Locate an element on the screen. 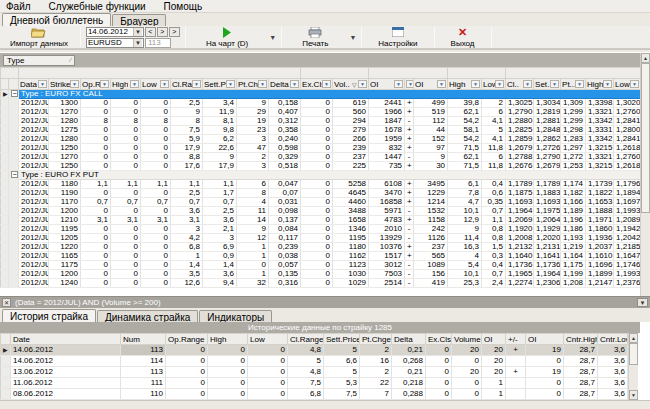 This screenshot has height=409, width=650. cell: 6,1 is located at coordinates (465, 184).